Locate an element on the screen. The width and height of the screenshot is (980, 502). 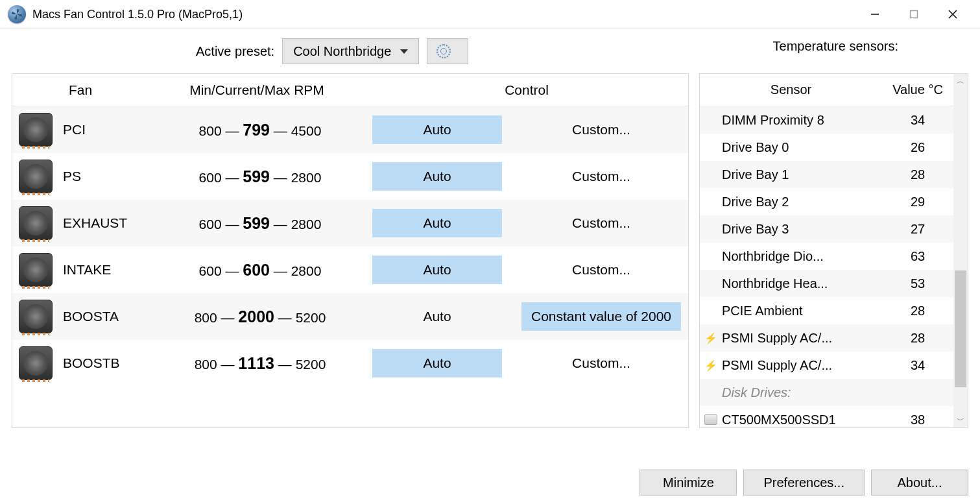
bottom-bar: Minimize Preferences... About... is located at coordinates (804, 483).